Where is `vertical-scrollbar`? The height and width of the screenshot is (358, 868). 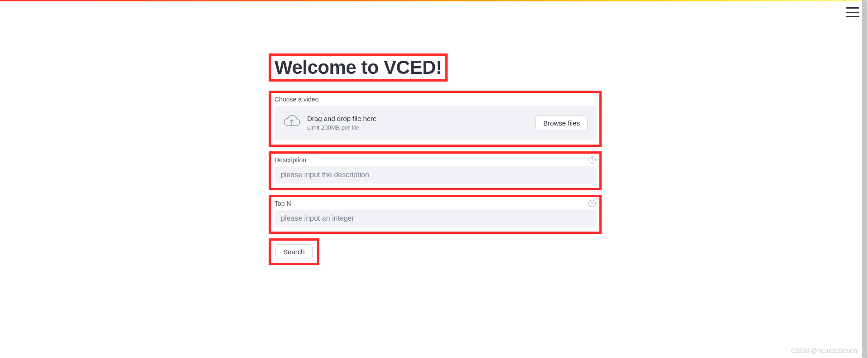
vertical-scrollbar is located at coordinates (865, 179).